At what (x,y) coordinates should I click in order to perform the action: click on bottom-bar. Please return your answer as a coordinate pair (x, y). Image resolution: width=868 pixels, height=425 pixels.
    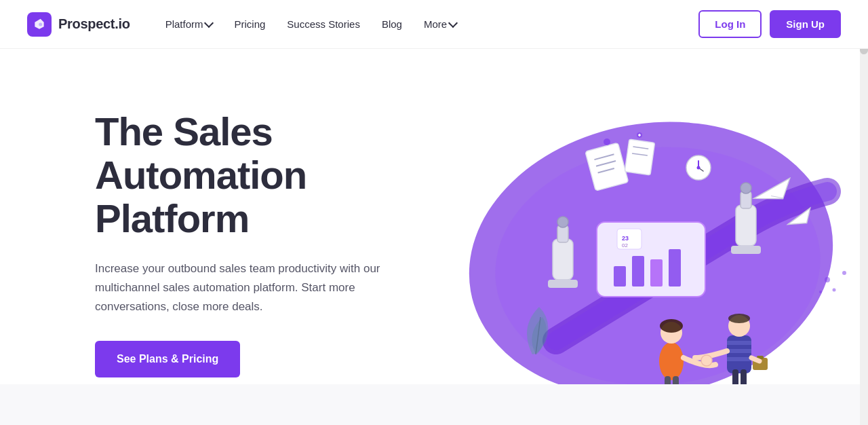
    Looking at the image, I should click on (434, 405).